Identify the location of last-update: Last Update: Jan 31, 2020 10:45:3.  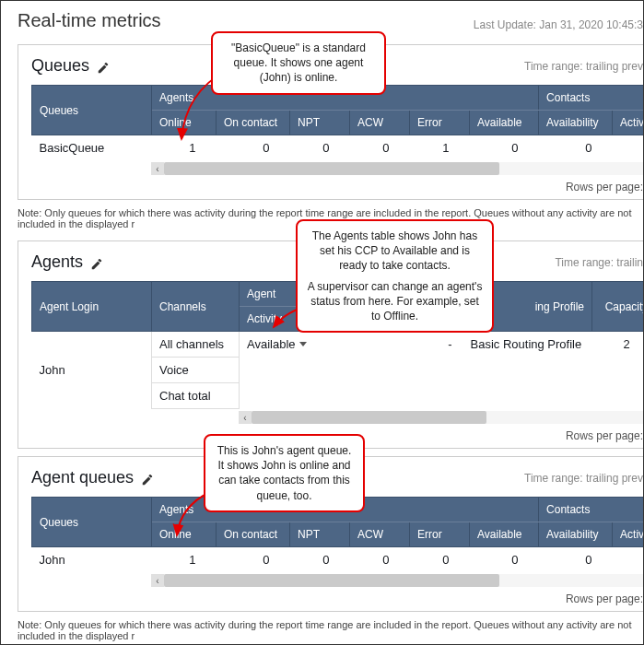
(558, 25).